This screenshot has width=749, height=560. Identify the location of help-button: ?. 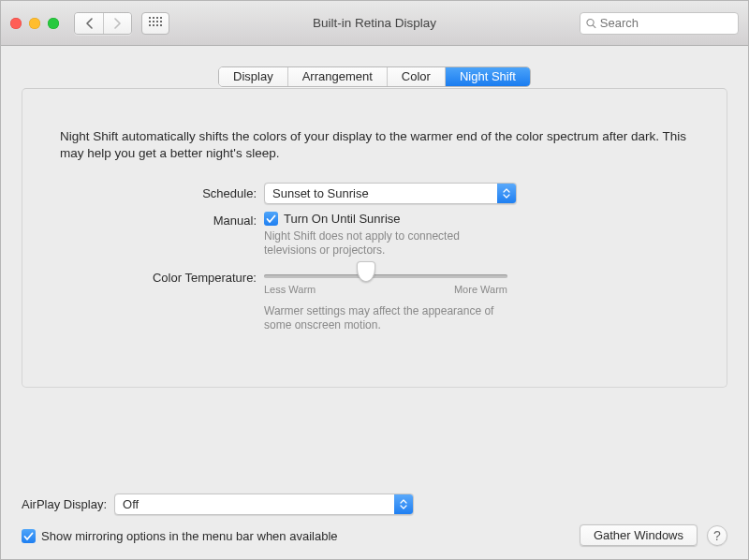
(717, 536).